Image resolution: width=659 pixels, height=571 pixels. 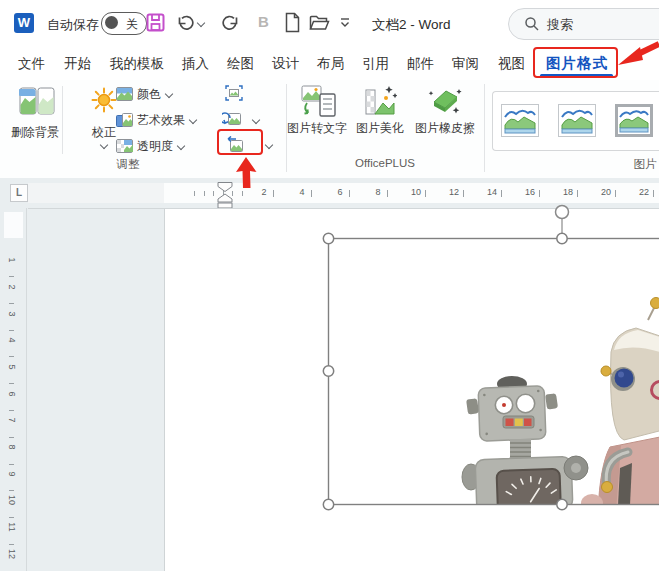 I want to click on corrections-dropdown-icon, so click(x=104, y=145).